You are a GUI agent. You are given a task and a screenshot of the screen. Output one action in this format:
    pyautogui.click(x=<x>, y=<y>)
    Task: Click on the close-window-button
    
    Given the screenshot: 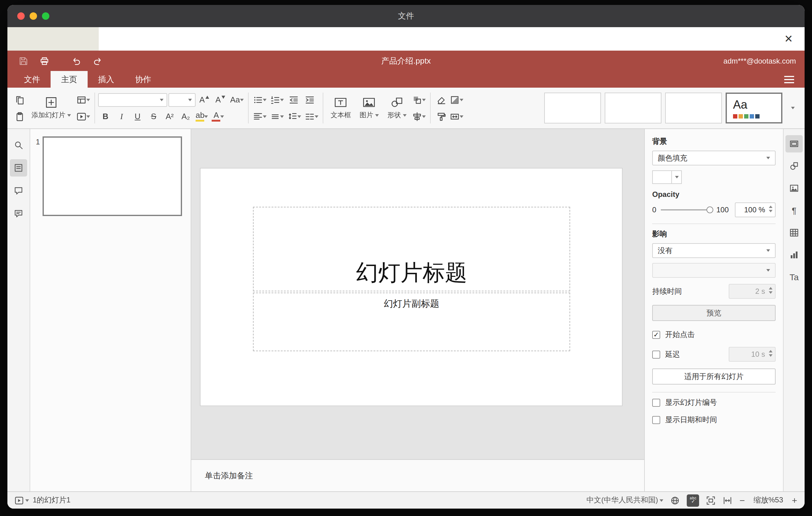 What is the action you would take?
    pyautogui.click(x=21, y=16)
    